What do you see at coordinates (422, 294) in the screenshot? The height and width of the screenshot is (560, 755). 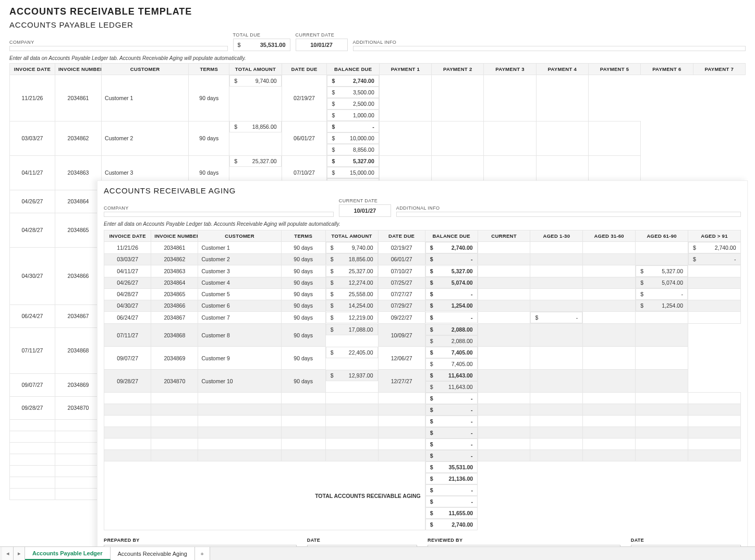 I see `table-row: 04/28/272034865Customer 590 days $25,558…` at bounding box center [422, 294].